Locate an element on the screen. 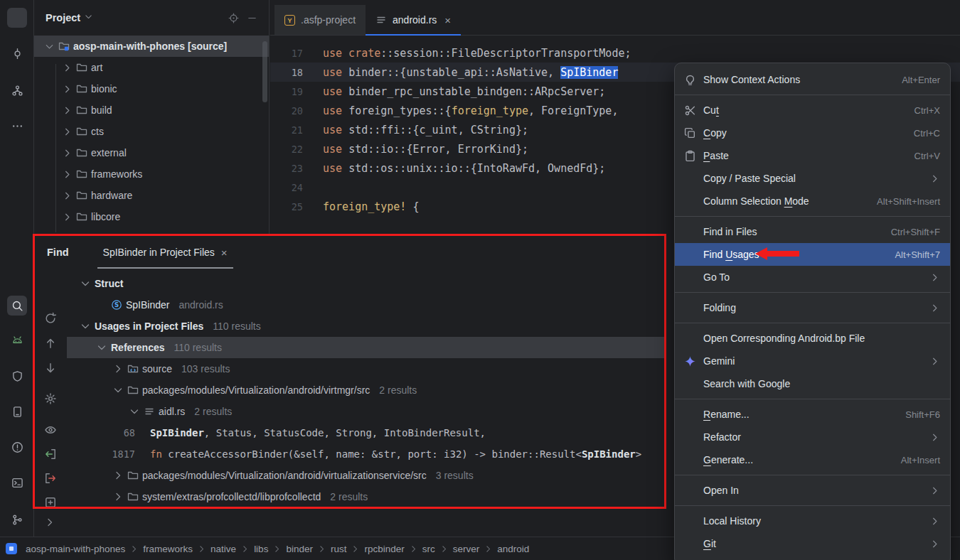 The height and width of the screenshot is (560, 960). menu-item-go-to: Go To is located at coordinates (812, 277).